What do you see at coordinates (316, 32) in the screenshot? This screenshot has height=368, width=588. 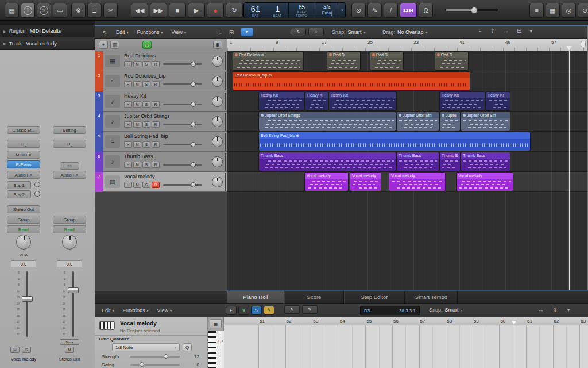 I see `command-click-tool-selector: +▾` at bounding box center [316, 32].